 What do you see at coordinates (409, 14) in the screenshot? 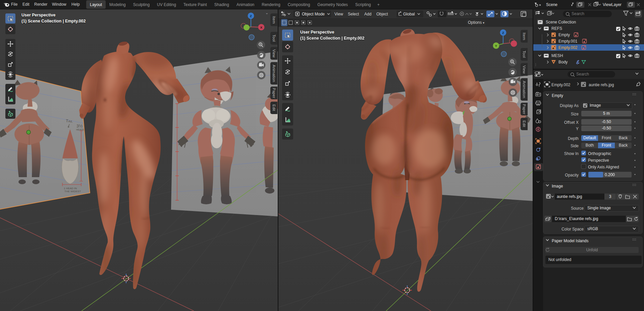
I see `svg-text: Global` at bounding box center [409, 14].